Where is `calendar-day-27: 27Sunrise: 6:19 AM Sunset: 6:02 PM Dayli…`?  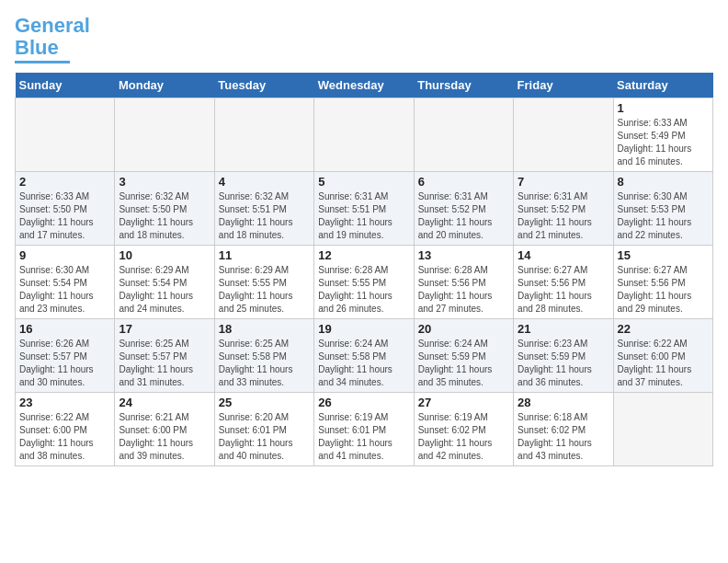
calendar-day-27: 27Sunrise: 6:19 AM Sunset: 6:02 PM Dayli… is located at coordinates (463, 430).